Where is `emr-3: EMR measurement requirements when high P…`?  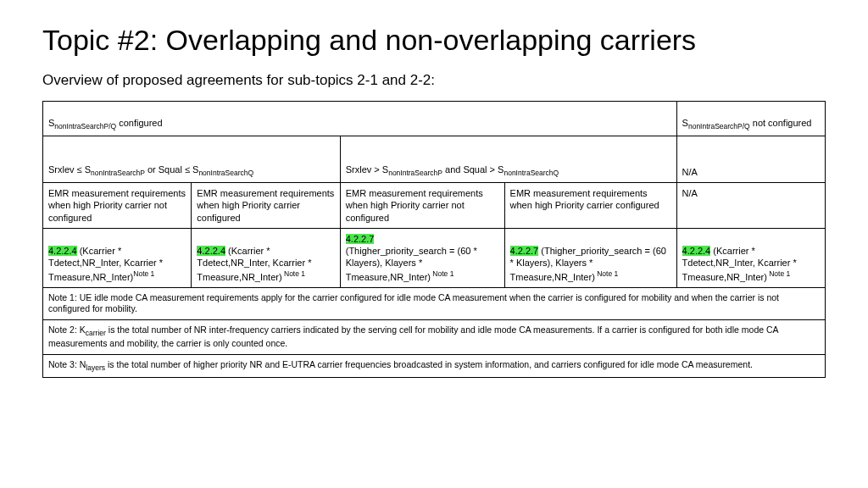 emr-3: EMR measurement requirements when high P… is located at coordinates (422, 206).